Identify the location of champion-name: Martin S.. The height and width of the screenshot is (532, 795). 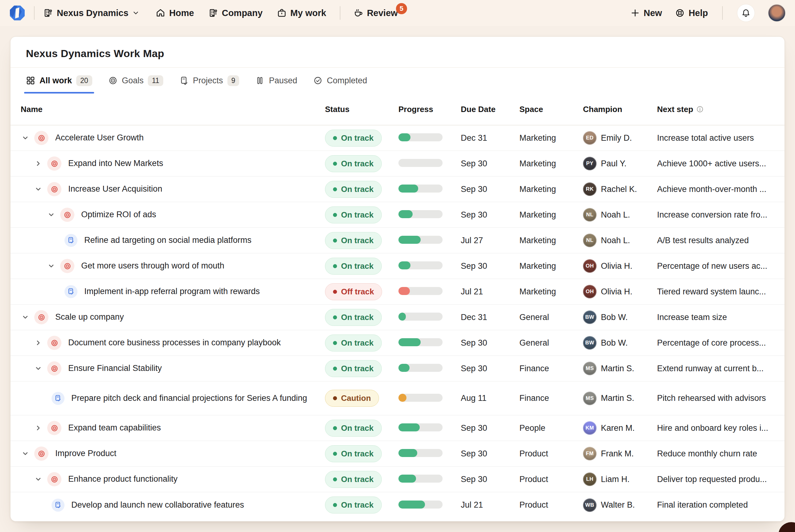
(618, 368).